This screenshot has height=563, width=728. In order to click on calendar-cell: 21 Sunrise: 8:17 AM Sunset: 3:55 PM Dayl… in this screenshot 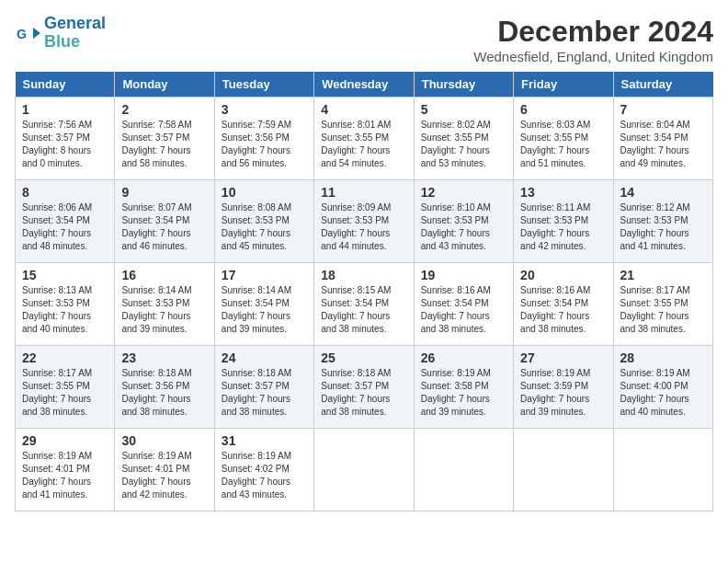, I will do `click(663, 304)`.